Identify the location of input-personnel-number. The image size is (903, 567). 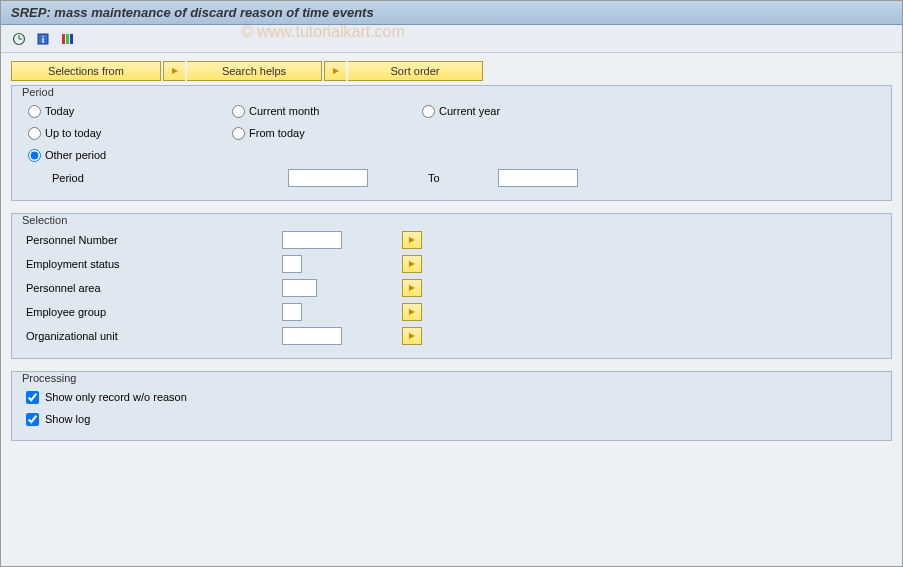
(312, 240).